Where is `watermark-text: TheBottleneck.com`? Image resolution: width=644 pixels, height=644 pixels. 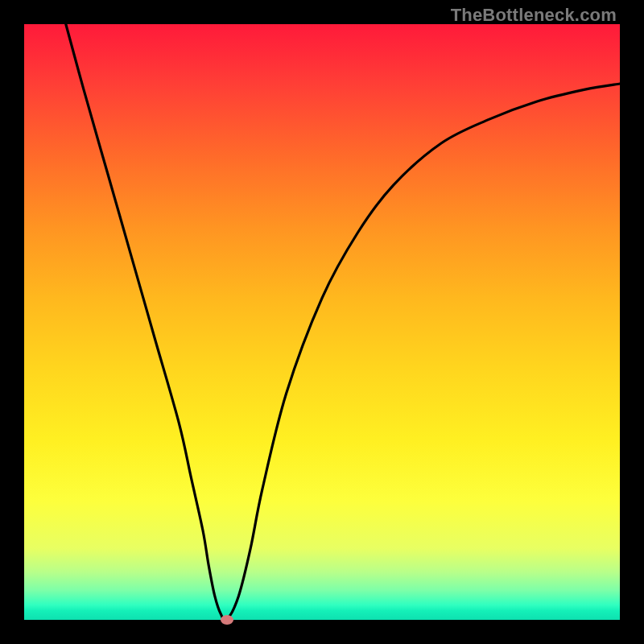
watermark-text: TheBottleneck.com is located at coordinates (534, 15).